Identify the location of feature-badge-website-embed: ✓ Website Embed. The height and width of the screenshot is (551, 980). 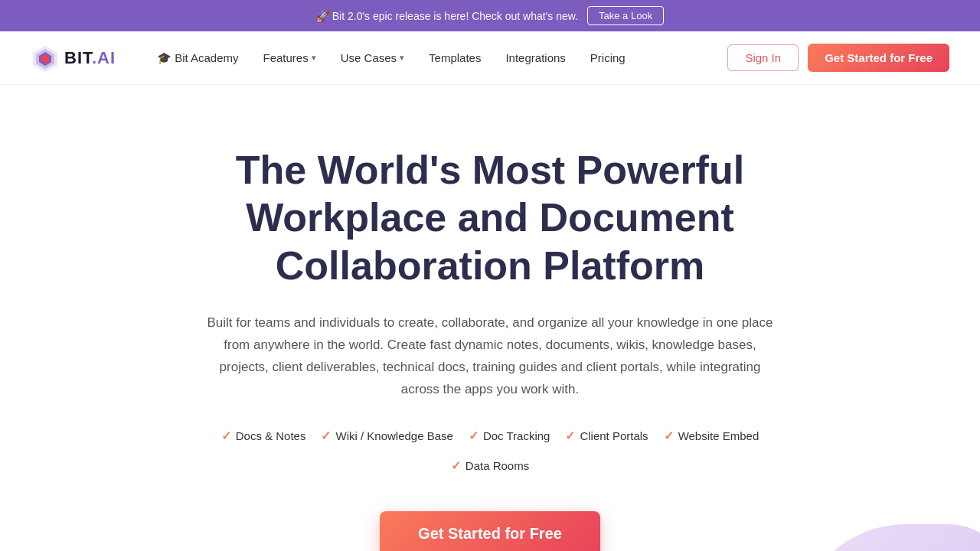
(712, 436).